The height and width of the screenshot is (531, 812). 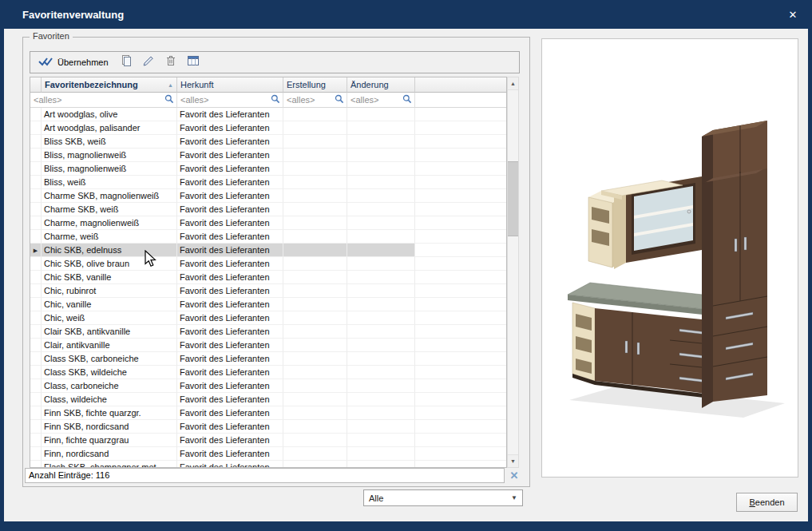 What do you see at coordinates (171, 85) in the screenshot?
I see `sort-asc-icon: ▲` at bounding box center [171, 85].